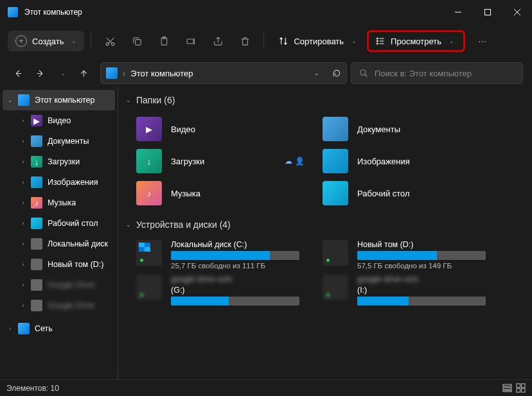  I want to click on group-title: Устройства и диски (4), so click(184, 225).